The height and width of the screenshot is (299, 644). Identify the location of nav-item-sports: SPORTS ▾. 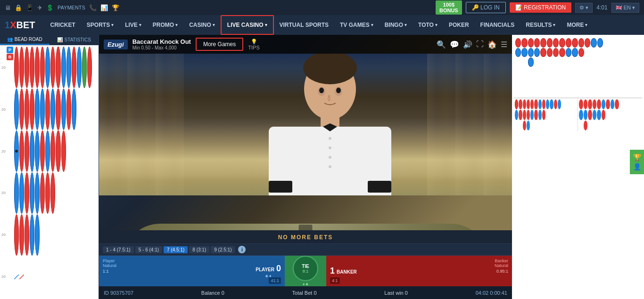
(100, 25).